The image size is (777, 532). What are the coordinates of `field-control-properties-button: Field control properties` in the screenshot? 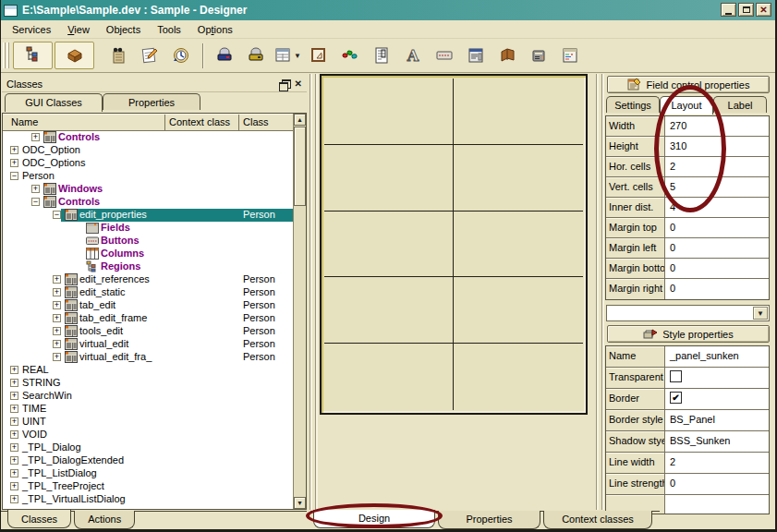 It's located at (688, 85).